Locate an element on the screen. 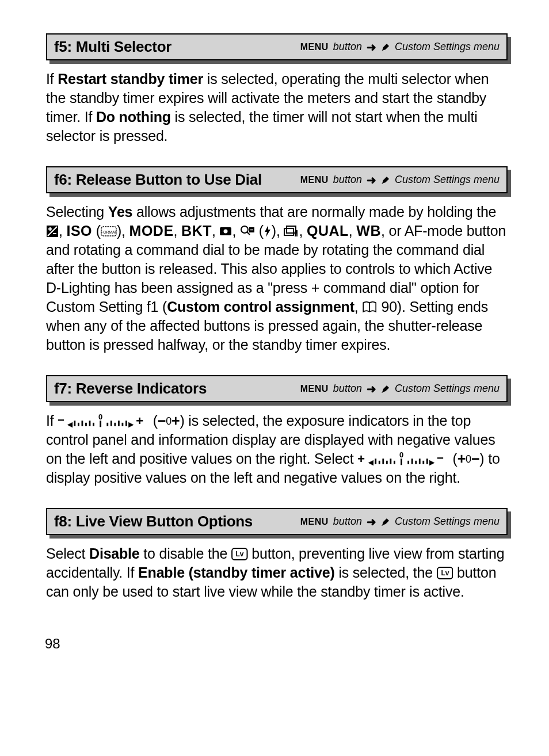  section-header-f5: f5: Multi Selector MENU button ➜ Custom … is located at coordinates (277, 47).